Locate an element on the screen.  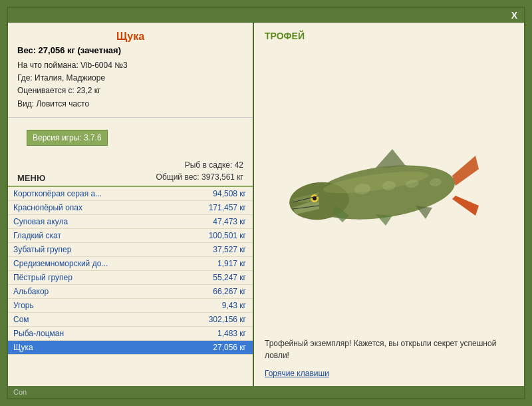
pike-image is located at coordinates (389, 189).